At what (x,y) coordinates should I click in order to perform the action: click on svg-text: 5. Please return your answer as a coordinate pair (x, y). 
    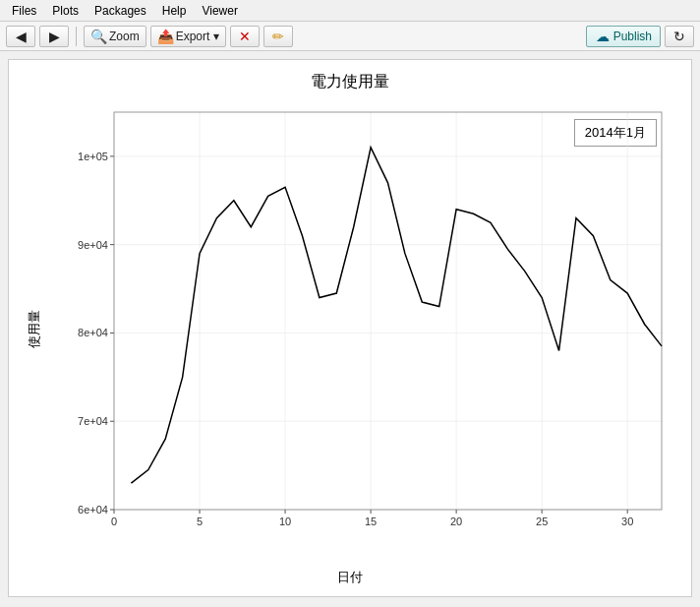
    Looking at the image, I should click on (200, 521).